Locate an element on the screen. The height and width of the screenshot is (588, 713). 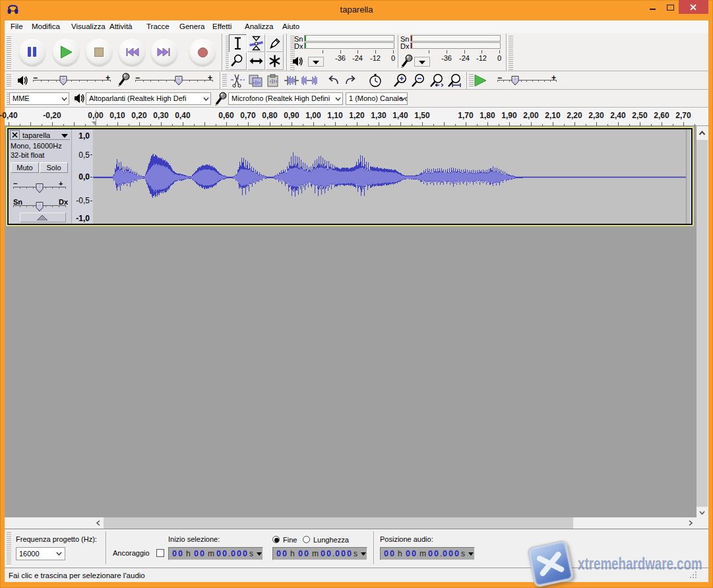
svg-text: 2,60 is located at coordinates (662, 115).